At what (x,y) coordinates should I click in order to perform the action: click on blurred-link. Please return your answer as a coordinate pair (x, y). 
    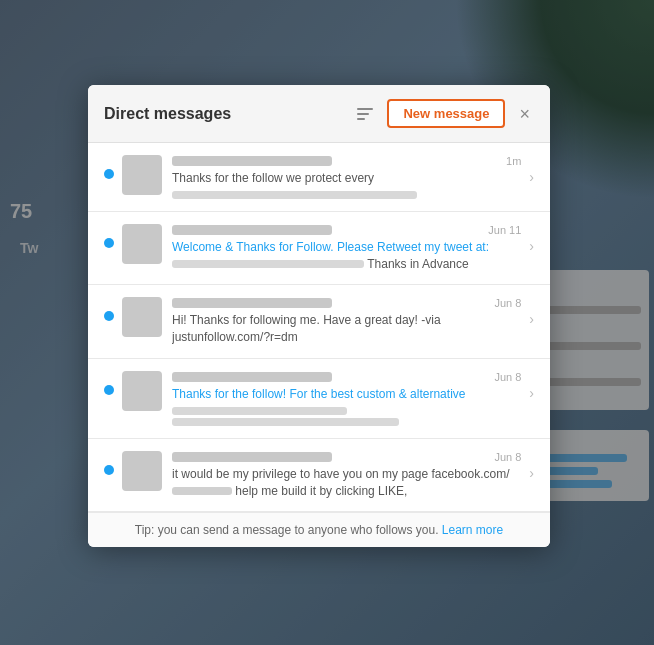
    Looking at the image, I should click on (268, 264).